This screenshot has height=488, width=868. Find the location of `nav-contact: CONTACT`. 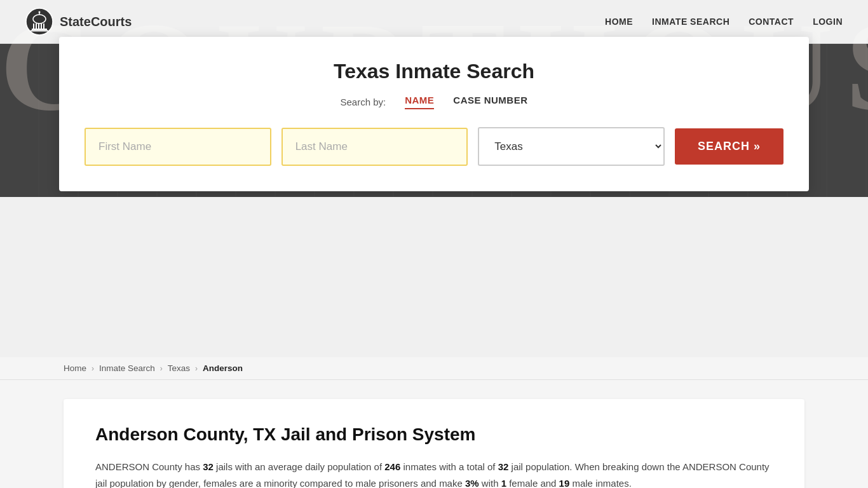

nav-contact: CONTACT is located at coordinates (771, 22).